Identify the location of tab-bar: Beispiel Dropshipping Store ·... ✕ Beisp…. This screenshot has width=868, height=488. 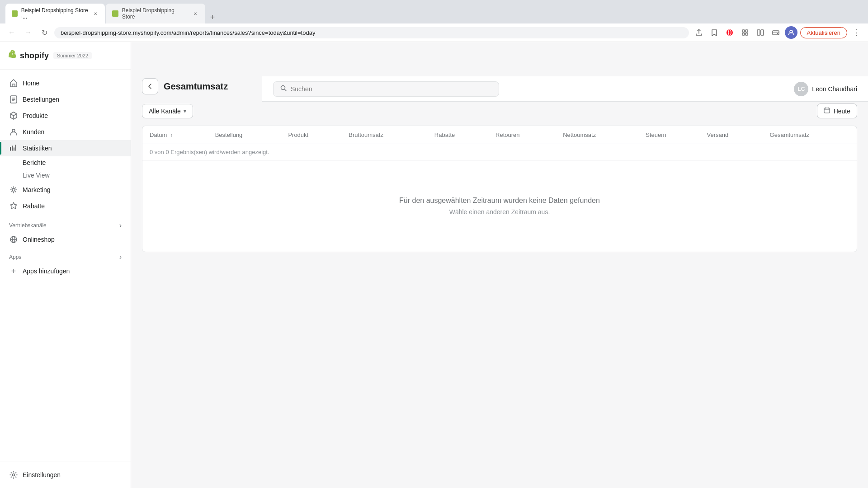
(434, 14).